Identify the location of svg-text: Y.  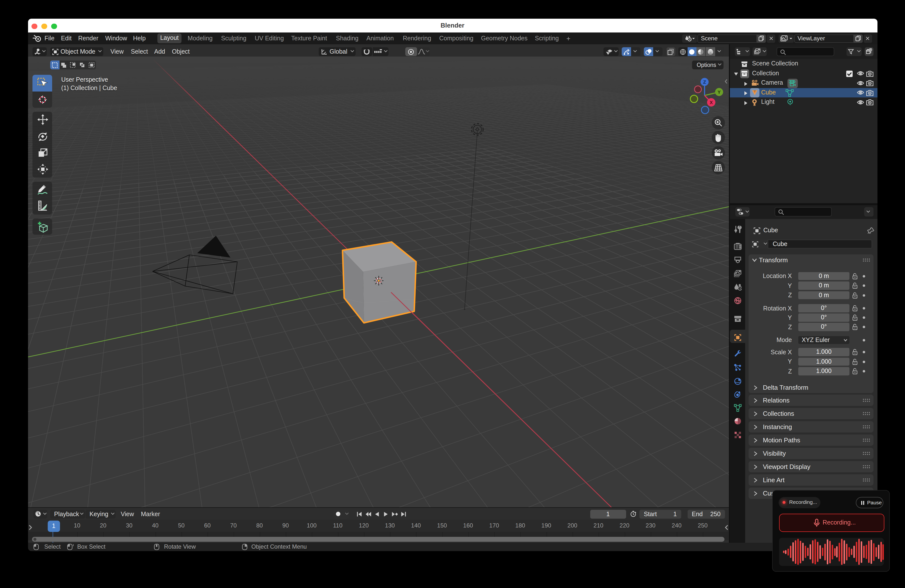
(719, 92).